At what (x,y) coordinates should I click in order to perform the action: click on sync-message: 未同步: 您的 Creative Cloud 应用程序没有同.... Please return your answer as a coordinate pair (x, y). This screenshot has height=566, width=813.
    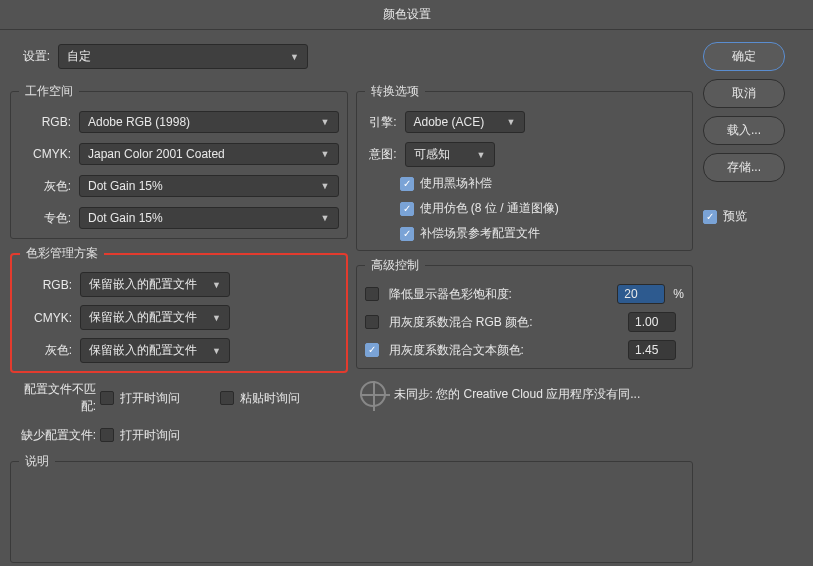
    Looking at the image, I should click on (518, 394).